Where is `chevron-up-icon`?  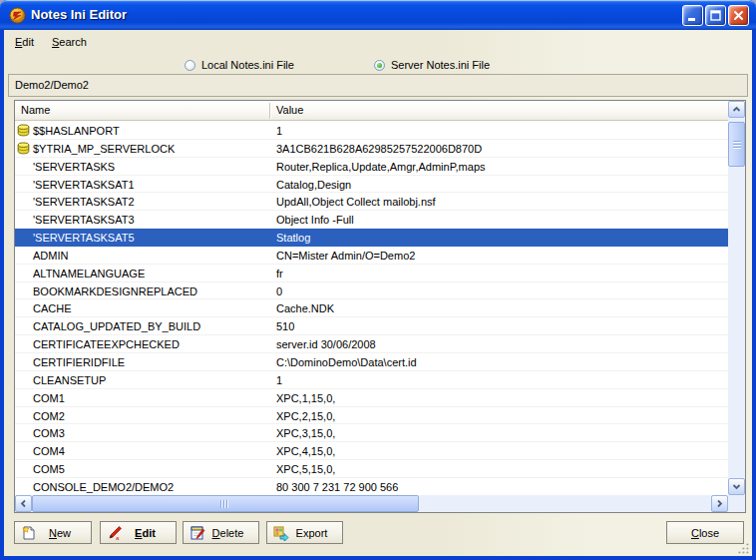
chevron-up-icon is located at coordinates (736, 110).